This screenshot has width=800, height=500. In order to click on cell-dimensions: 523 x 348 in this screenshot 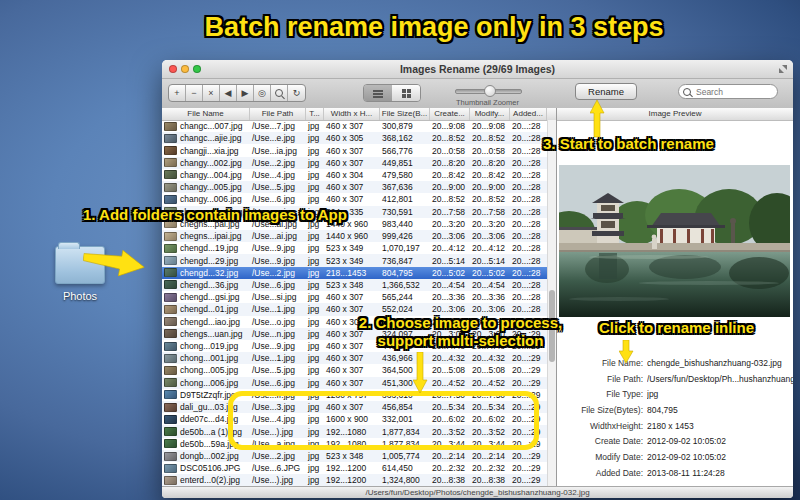, I will do `click(352, 285)`.